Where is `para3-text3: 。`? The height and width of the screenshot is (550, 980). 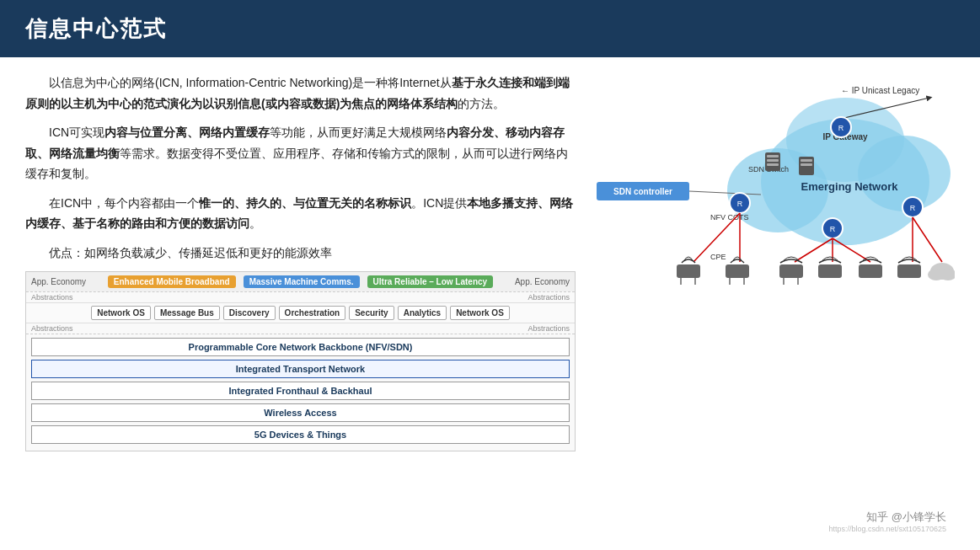
para3-text3: 。 is located at coordinates (255, 223).